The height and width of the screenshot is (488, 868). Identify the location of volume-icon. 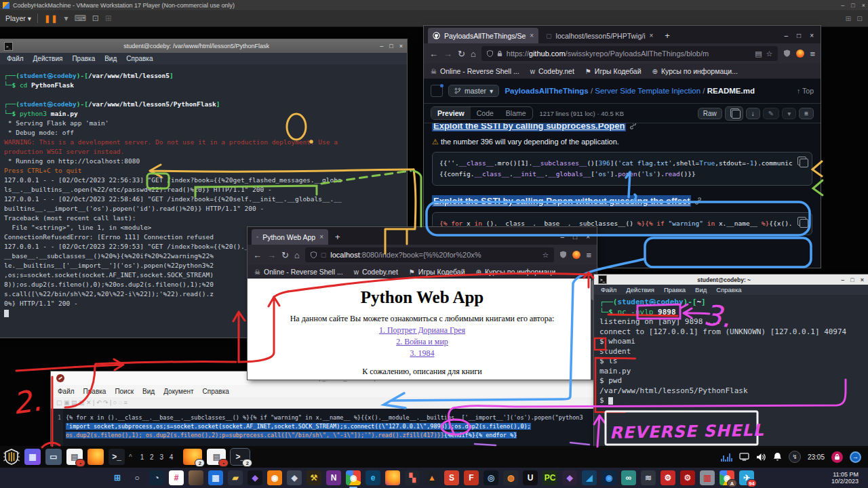
(761, 457).